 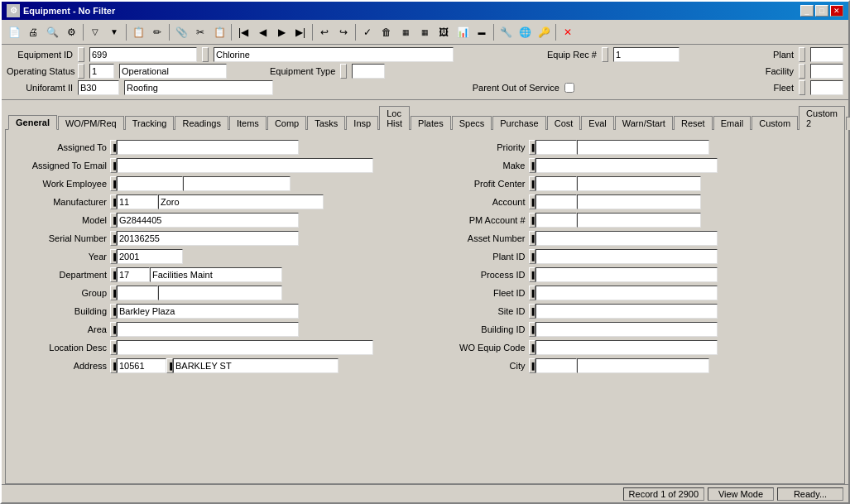 I want to click on account-bracket: ▐, so click(x=532, y=202).